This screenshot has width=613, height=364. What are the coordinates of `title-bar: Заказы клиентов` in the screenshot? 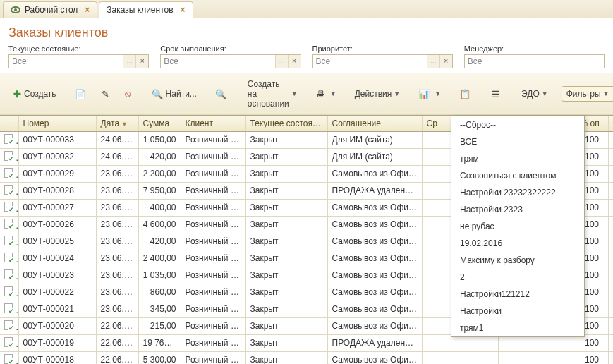 It's located at (306, 31).